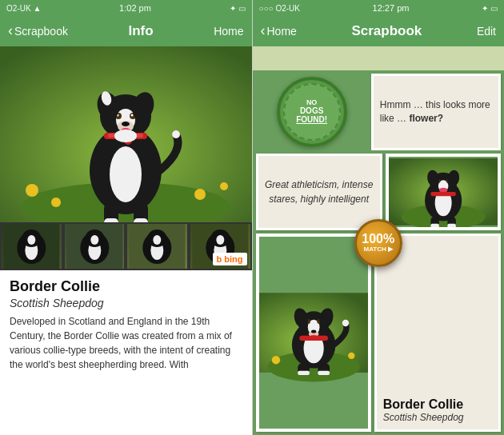 This screenshot has width=504, height=435. I want to click on row1: no dogs found! Hmmm … this looks more li…, so click(379, 110).